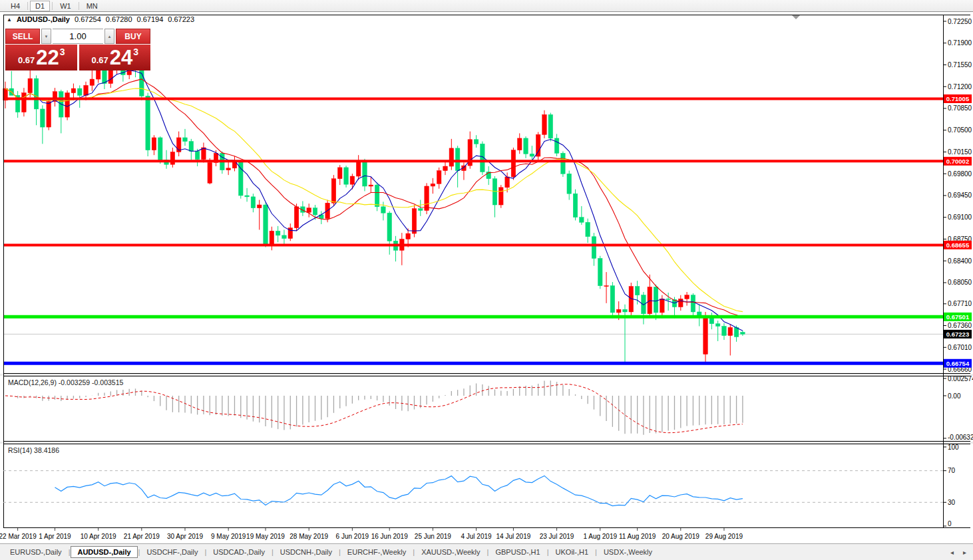 Image resolution: width=973 pixels, height=560 pixels. Describe the element at coordinates (958, 196) in the screenshot. I see `price-axis: 0.722500.719000.715500.712000.708500.705…` at that location.